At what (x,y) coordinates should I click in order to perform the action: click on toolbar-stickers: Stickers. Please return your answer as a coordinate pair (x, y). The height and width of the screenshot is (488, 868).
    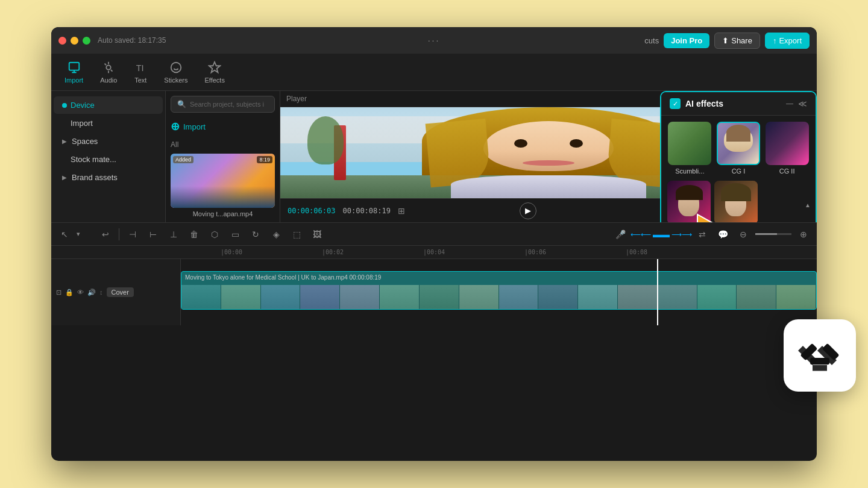
    Looking at the image, I should click on (176, 72).